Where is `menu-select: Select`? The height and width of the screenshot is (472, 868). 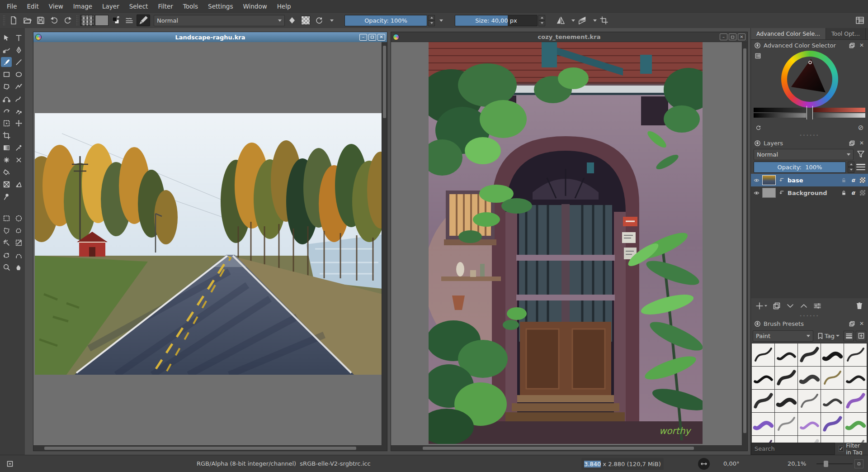 menu-select: Select is located at coordinates (139, 6).